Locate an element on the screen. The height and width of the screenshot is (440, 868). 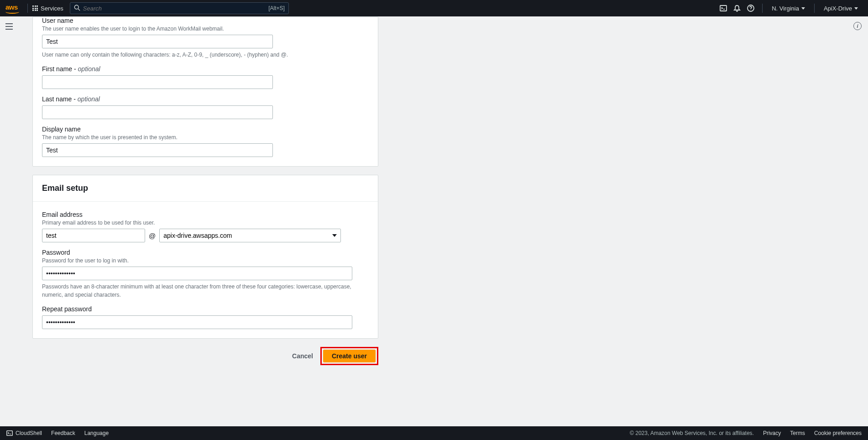
account-label: ApiX-Drive is located at coordinates (838, 8).